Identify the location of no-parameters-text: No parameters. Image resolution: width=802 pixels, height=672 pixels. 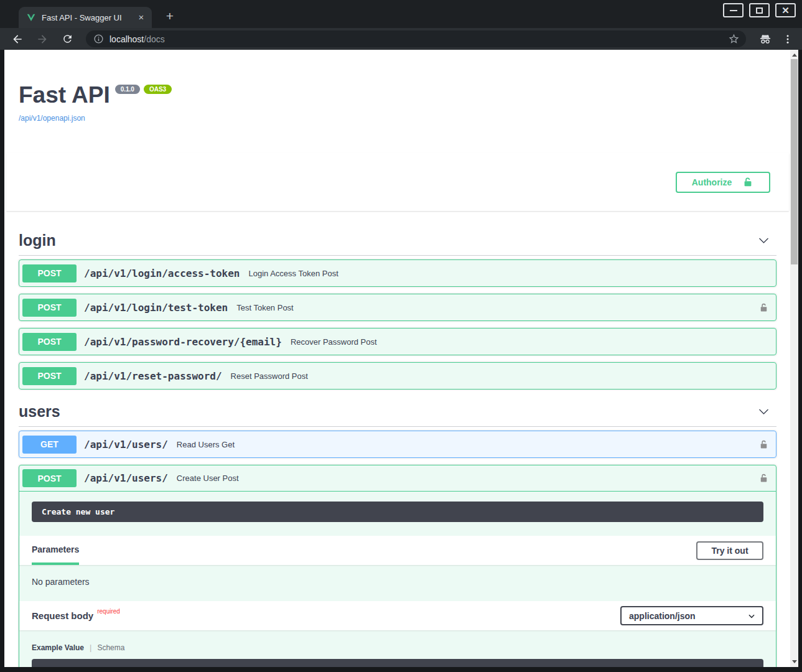
(398, 583).